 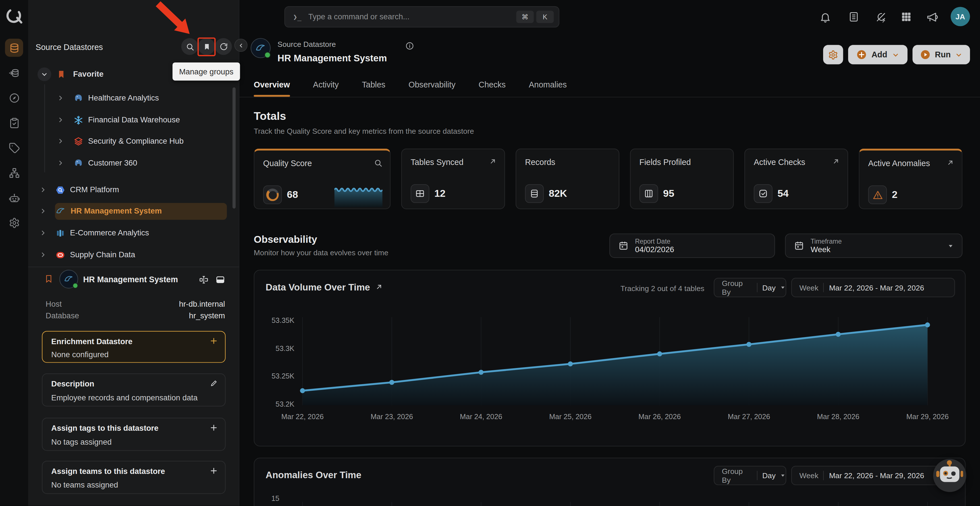 What do you see at coordinates (134, 347) in the screenshot?
I see `enrichment-datastore-card: Enrichment Datastore None configured` at bounding box center [134, 347].